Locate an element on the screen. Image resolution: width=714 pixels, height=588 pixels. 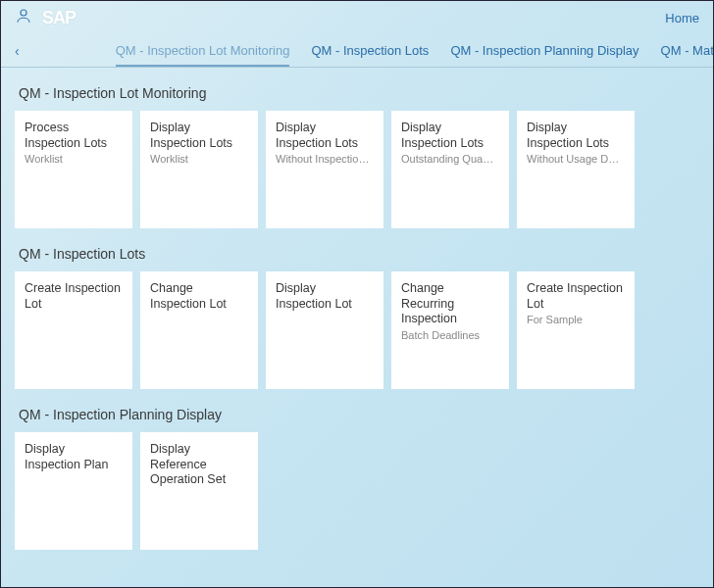
tile-display-inspection-lots-worklist: Display Inspection Lots Worklist is located at coordinates (199, 170).